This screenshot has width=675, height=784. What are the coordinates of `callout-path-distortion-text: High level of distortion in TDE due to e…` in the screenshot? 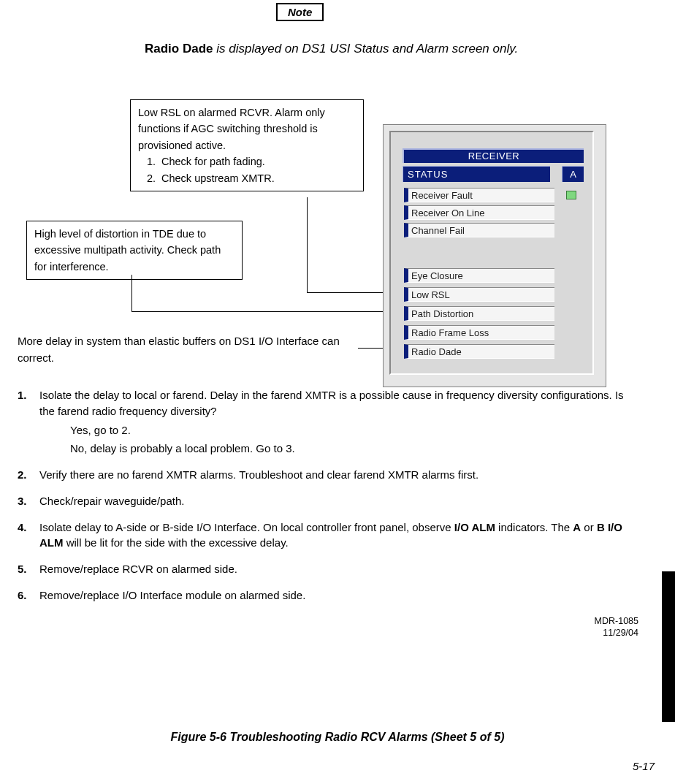 It's located at (127, 250).